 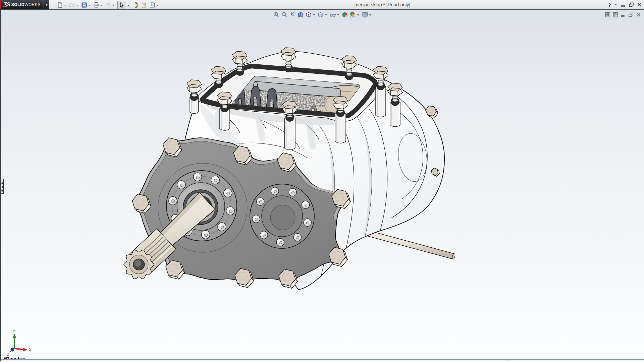 What do you see at coordinates (15, 339) in the screenshot?
I see `triad-y-axis: Y` at bounding box center [15, 339].